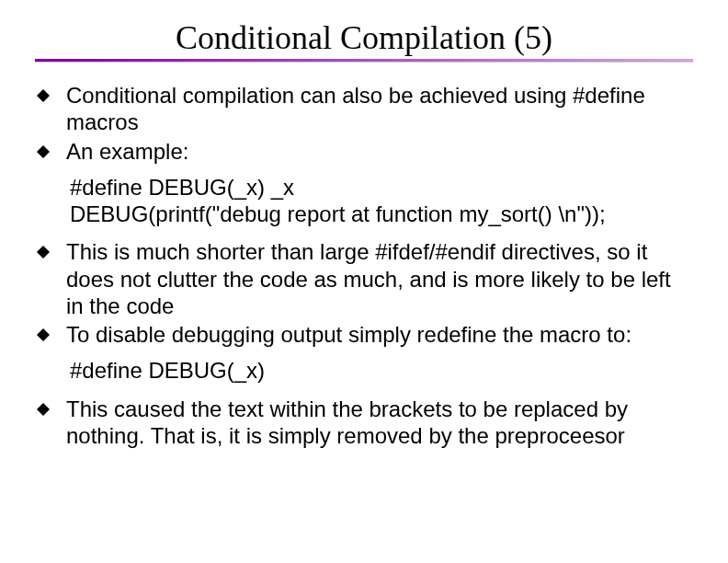 Image resolution: width=728 pixels, height=563 pixels. What do you see at coordinates (364, 279) in the screenshot?
I see `bullet-item: This is much shorter than large #ifdef/#…` at bounding box center [364, 279].